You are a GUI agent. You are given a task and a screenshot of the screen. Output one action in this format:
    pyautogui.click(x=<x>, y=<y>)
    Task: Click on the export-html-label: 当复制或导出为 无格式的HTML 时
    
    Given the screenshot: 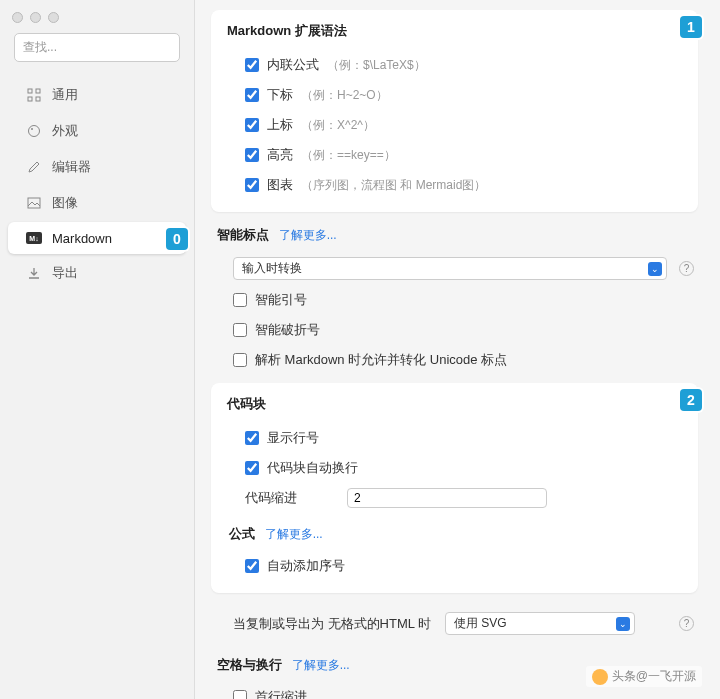 What is the action you would take?
    pyautogui.click(x=333, y=624)
    